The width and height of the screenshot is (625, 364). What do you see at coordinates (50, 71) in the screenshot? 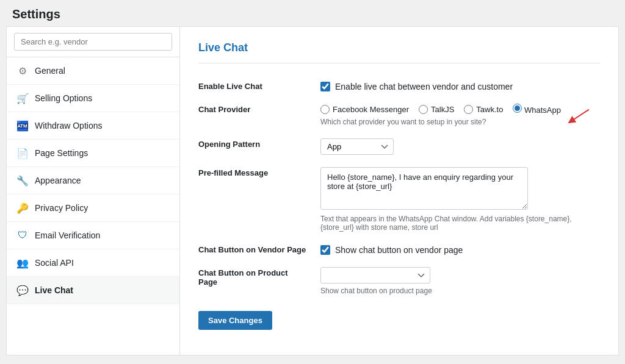
I see `sidebar-item-label: General` at bounding box center [50, 71].